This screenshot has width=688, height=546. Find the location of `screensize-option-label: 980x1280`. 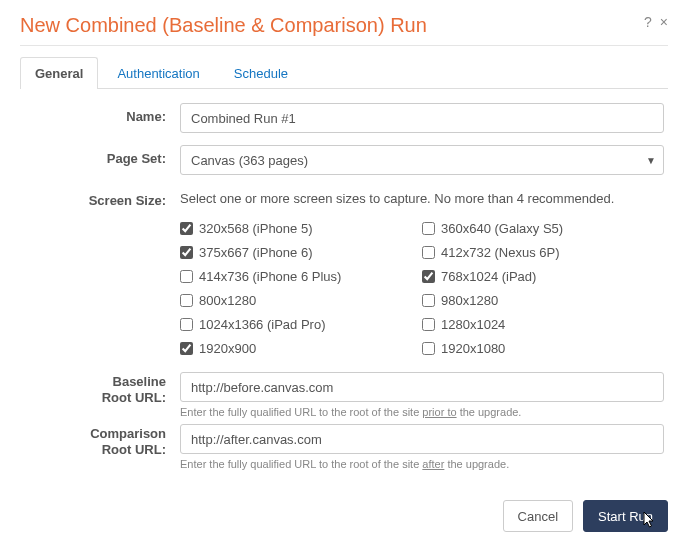

screensize-option-label: 980x1280 is located at coordinates (470, 300).